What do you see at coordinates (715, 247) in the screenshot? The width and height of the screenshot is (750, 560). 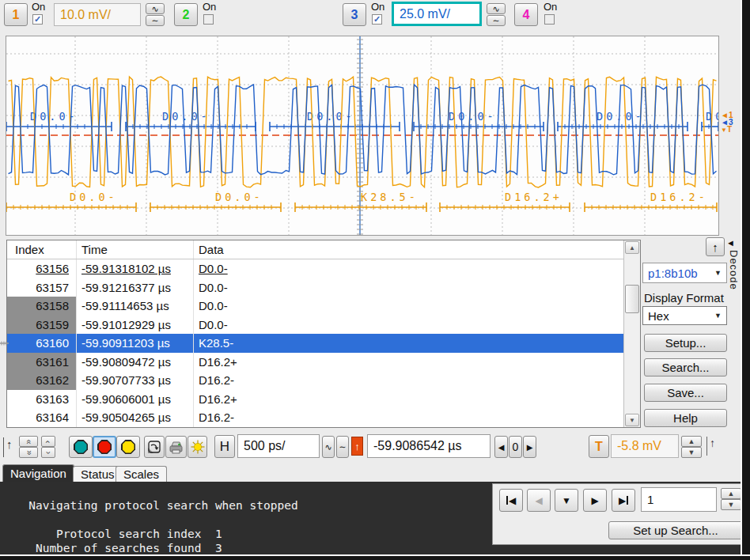 I see `collapse-panel-button: ↑` at bounding box center [715, 247].